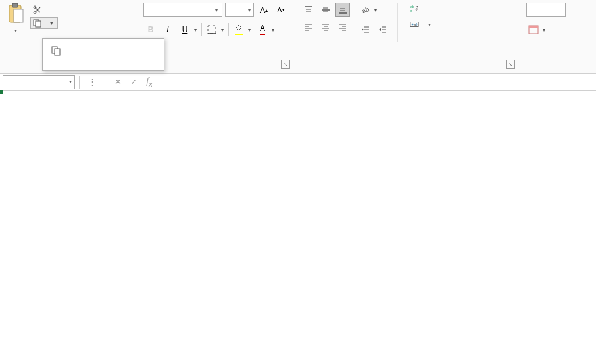  What do you see at coordinates (239, 30) in the screenshot?
I see `fill-color-button` at bounding box center [239, 30].